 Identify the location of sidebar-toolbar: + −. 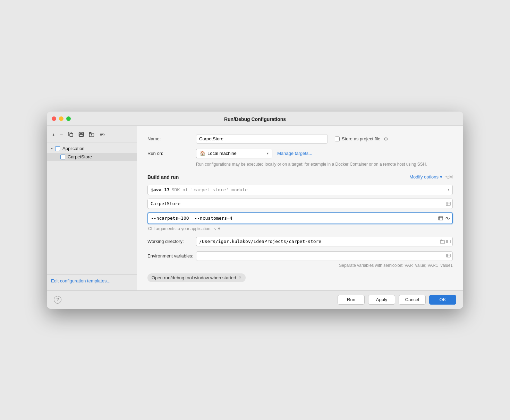
(92, 136).